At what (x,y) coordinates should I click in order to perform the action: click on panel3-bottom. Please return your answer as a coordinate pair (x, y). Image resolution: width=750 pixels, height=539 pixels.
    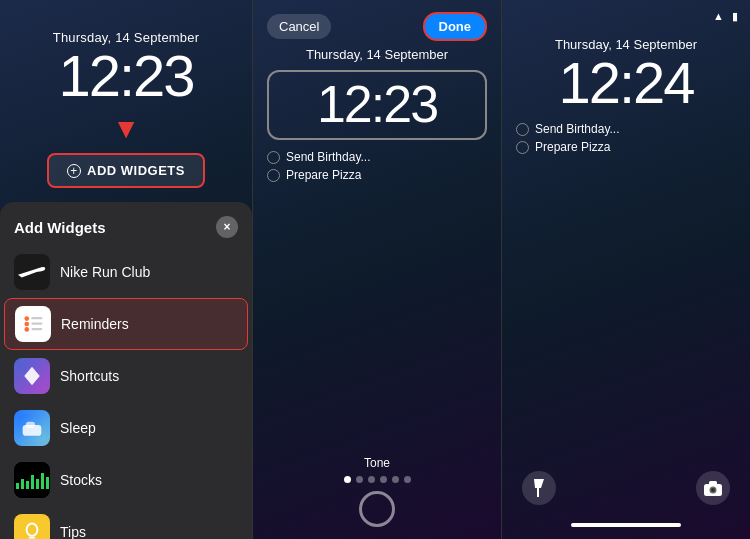
    Looking at the image, I should click on (626, 497).